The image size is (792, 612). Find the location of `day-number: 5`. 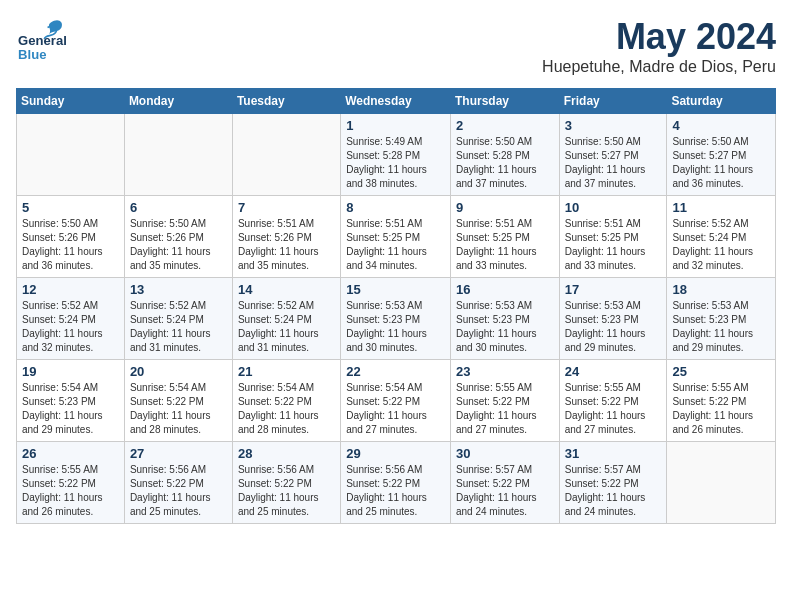

day-number: 5 is located at coordinates (70, 208).